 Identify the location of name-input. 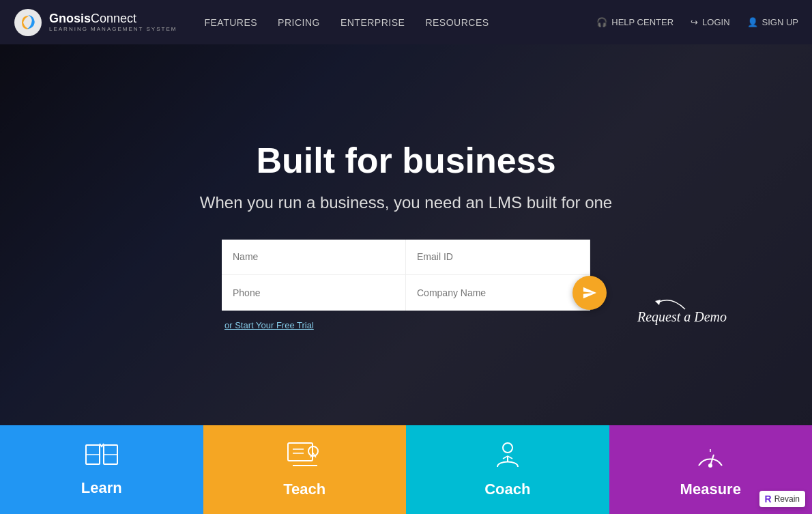
(314, 257).